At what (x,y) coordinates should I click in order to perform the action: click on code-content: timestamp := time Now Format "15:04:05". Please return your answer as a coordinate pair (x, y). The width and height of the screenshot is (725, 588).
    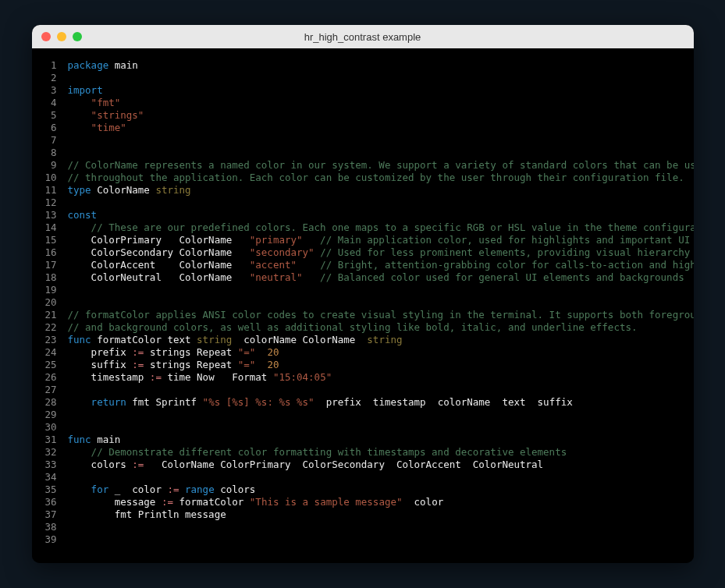
    Looking at the image, I should click on (375, 377).